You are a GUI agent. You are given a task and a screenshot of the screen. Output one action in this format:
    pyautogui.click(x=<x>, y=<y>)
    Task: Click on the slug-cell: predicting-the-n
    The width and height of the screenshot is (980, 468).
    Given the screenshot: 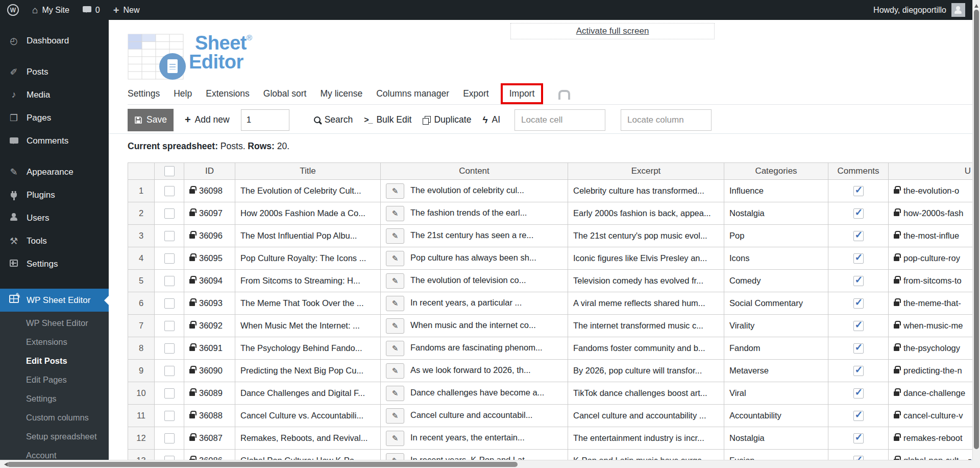 What is the action you would take?
    pyautogui.click(x=931, y=371)
    